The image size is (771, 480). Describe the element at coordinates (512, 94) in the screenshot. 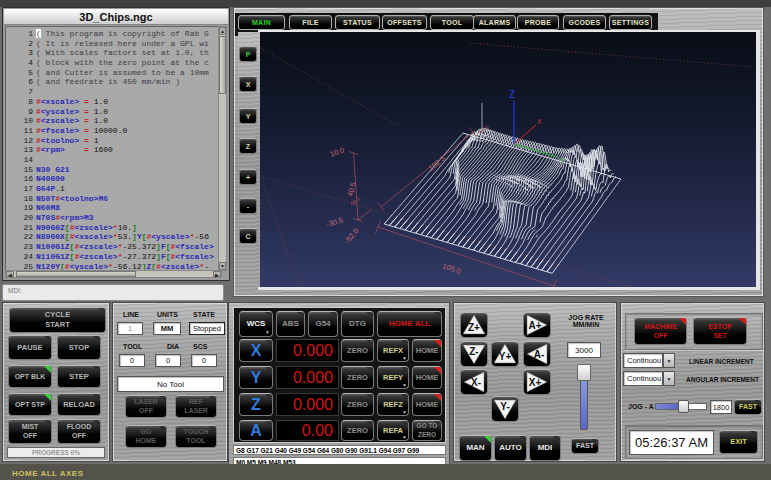

I see `svg-text: Z` at that location.